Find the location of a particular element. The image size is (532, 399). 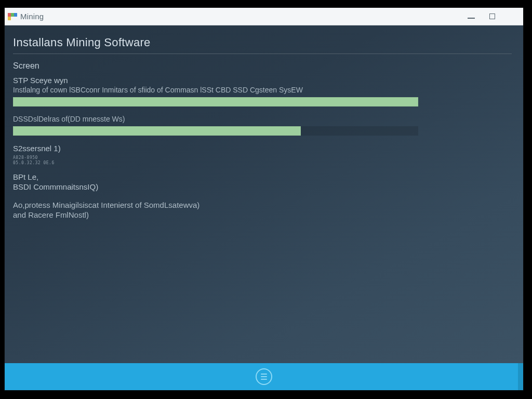

section-label: Screen is located at coordinates (262, 66).